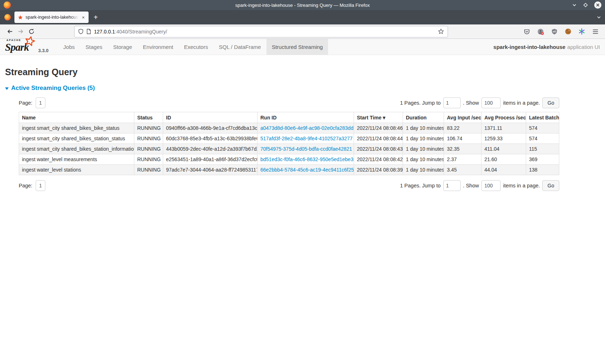 This screenshot has width=605, height=364. Describe the element at coordinates (306, 160) in the screenshot. I see `cell-run-id: bd51ed3c-f0fa-46c6-8632-950e5ed1ebe3` at that location.